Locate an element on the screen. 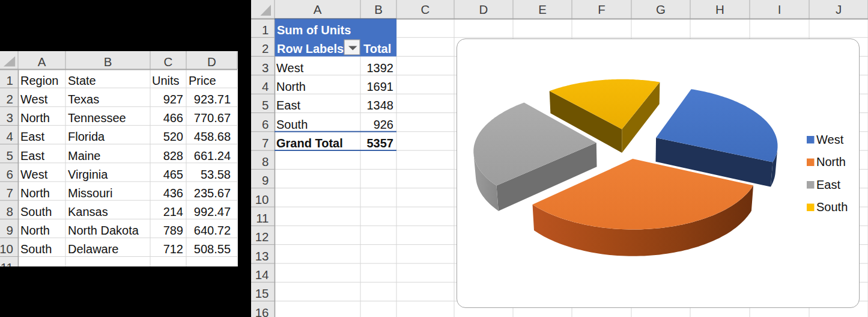  svg-text: 1691 is located at coordinates (381, 87).